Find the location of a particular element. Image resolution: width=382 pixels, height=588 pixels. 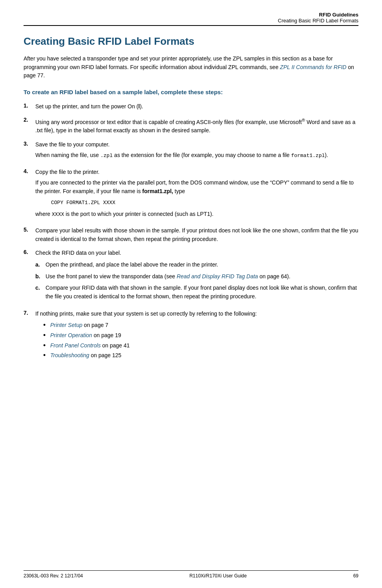

troubleshooting-link: Troubleshooting is located at coordinates (70, 355).